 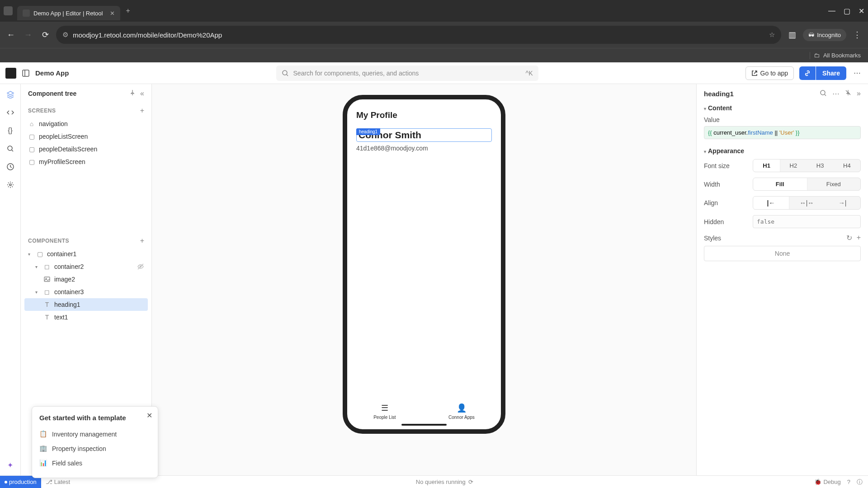 What do you see at coordinates (471, 482) in the screenshot?
I see `spinner-icon: ⟳` at bounding box center [471, 482].